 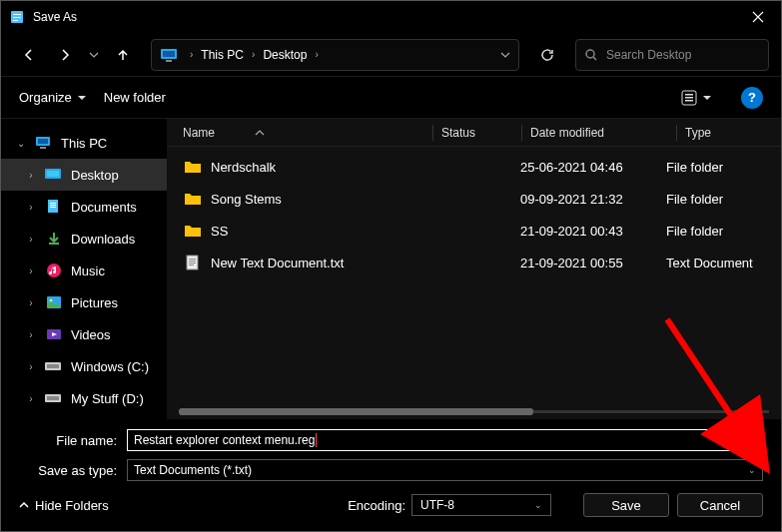 I want to click on file-row: Song Stems 09-09-2021 21:32 File folder, so click(x=473, y=199).